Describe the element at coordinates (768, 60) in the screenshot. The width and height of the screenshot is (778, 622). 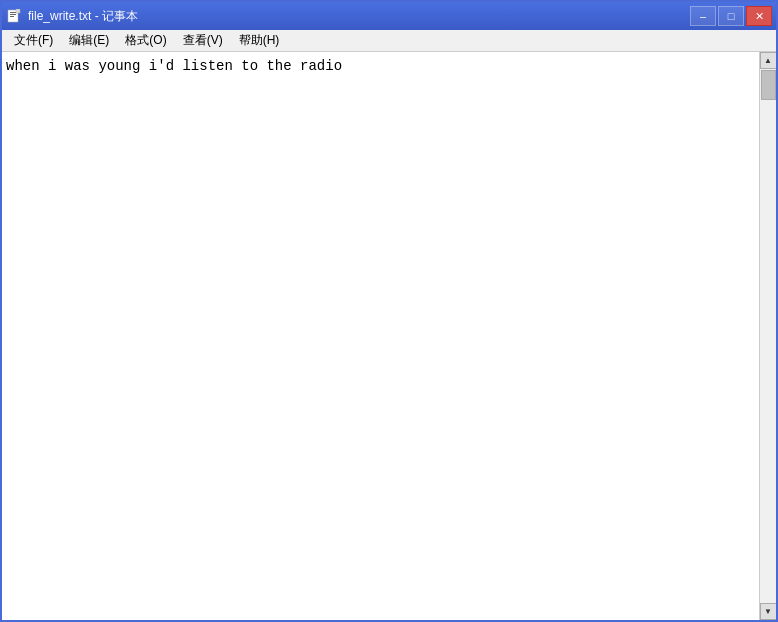
I see `scroll-up-arrow: ▲` at that location.